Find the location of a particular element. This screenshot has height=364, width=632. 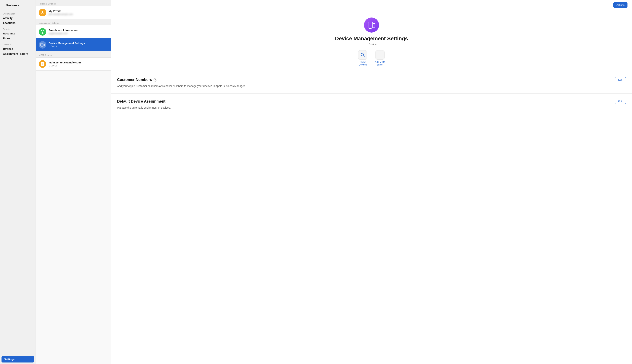

mdm-server-info: mdm.server.example.com 1 Device is located at coordinates (64, 64).